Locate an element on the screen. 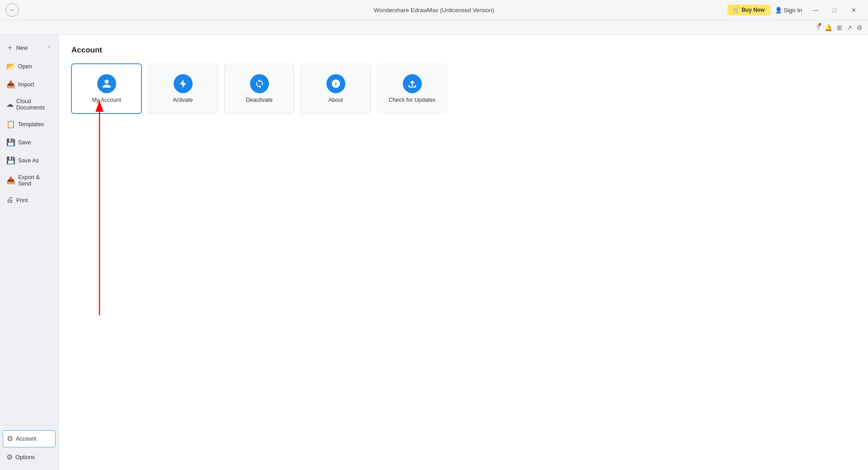 The image size is (868, 470). sidebar-label-new: New is located at coordinates (22, 48).